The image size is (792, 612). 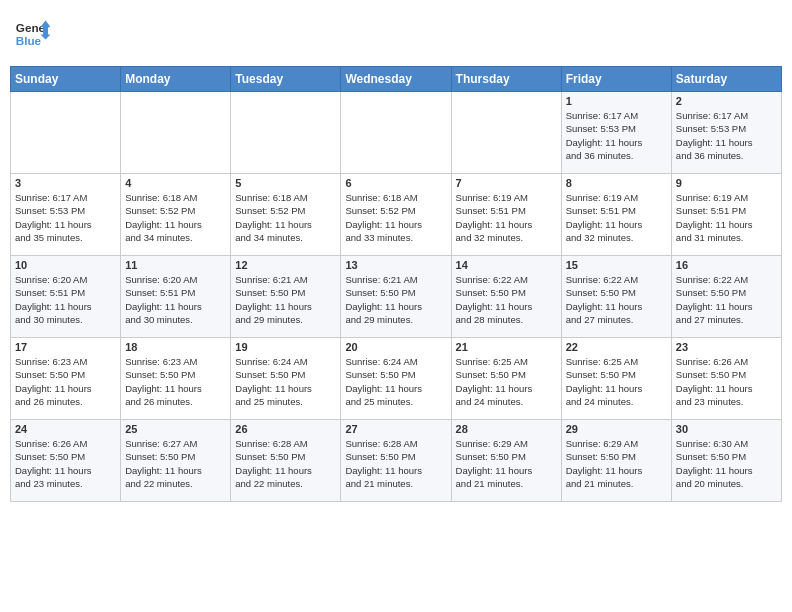 What do you see at coordinates (396, 379) in the screenshot?
I see `calendar-cell: 20Sunrise: 6:24 AM Sunset: 5:50 PM Dayli…` at bounding box center [396, 379].